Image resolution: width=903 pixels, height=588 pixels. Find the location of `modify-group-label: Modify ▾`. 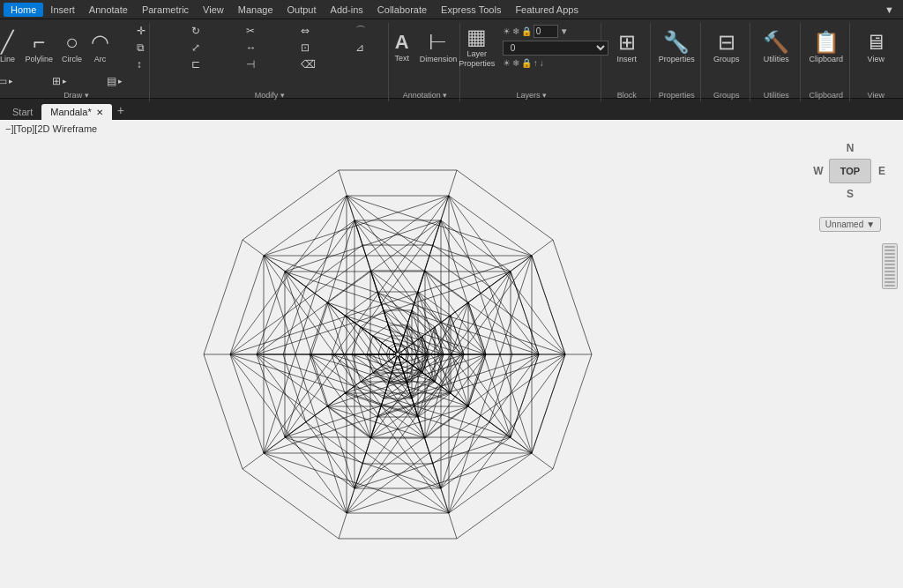

modify-group-label: Modify ▾ is located at coordinates (270, 95).